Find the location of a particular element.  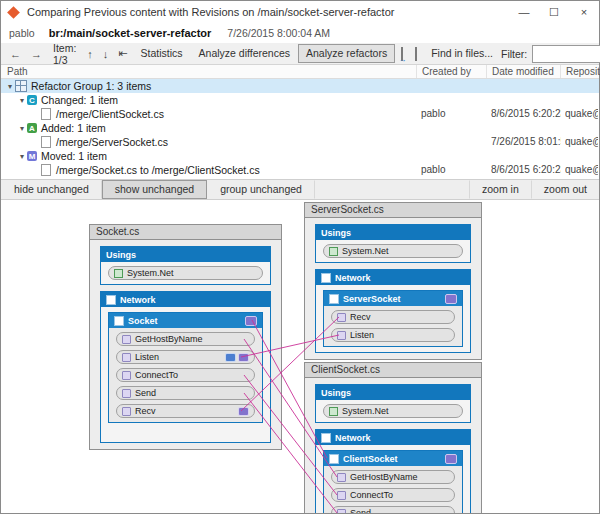

back-icon: ← is located at coordinates (16, 54).